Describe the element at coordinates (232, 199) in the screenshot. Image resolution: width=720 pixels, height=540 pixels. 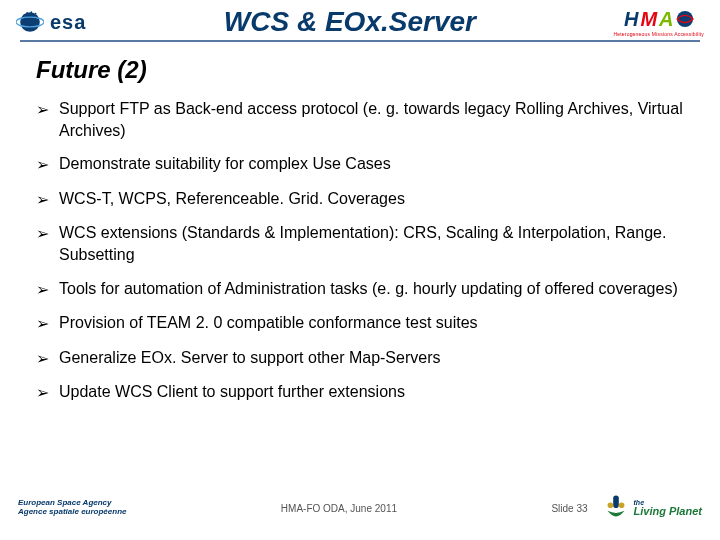
I see `bullet-text: WCS-T, WCPS, Referenceable. Grid. Covera…` at that location.